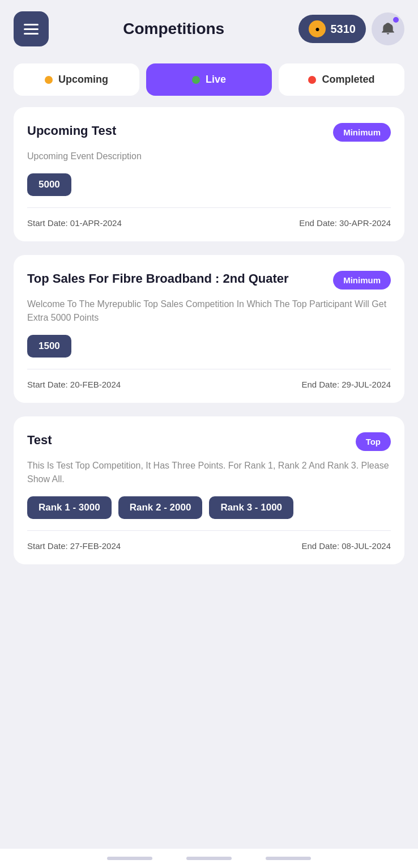 This screenshot has width=418, height=868. Describe the element at coordinates (209, 473) in the screenshot. I see `card-3-description: This Is Test Top Competition, It Has Thr…` at that location.